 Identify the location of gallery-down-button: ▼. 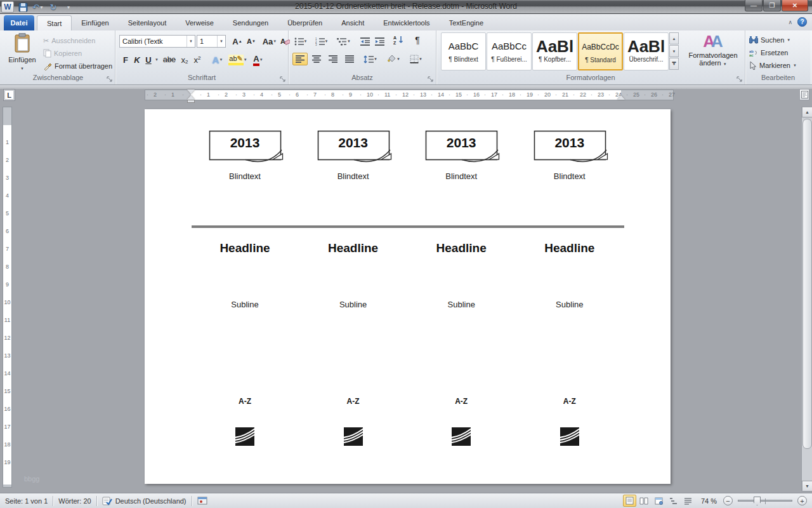
(674, 51).